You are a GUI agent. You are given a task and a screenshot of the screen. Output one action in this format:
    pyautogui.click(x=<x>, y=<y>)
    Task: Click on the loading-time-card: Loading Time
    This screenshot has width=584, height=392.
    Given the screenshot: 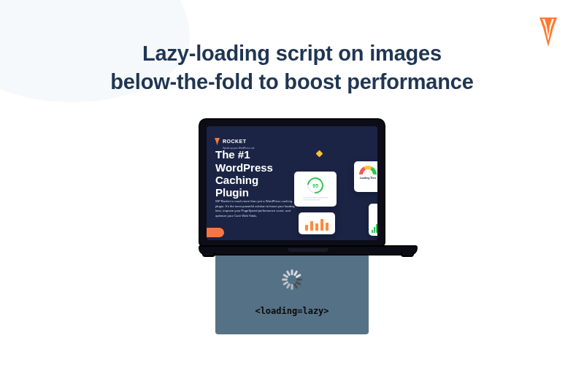 What is the action you would take?
    pyautogui.click(x=366, y=177)
    